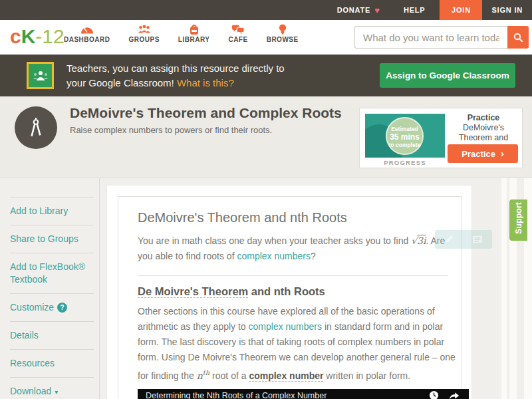  Describe the element at coordinates (120, 82) in the screenshot. I see `banner-line2: your Google Classroom!` at that location.